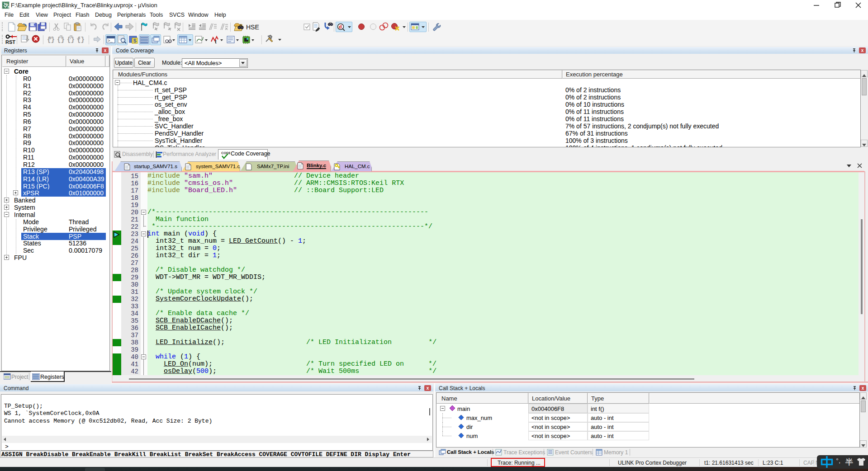 This screenshot has width=868, height=471. I want to click on svg-text: d, so click(340, 27).